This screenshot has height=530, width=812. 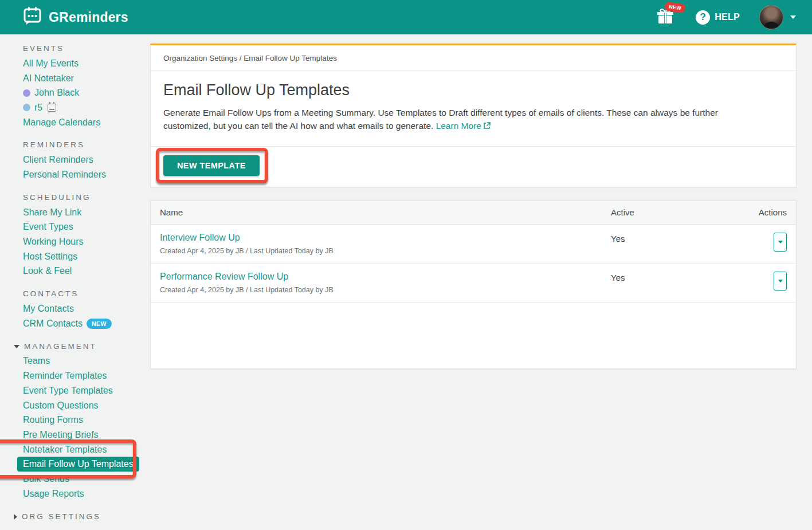 What do you see at coordinates (473, 213) in the screenshot?
I see `table-header-row: Name Active Actions` at bounding box center [473, 213].